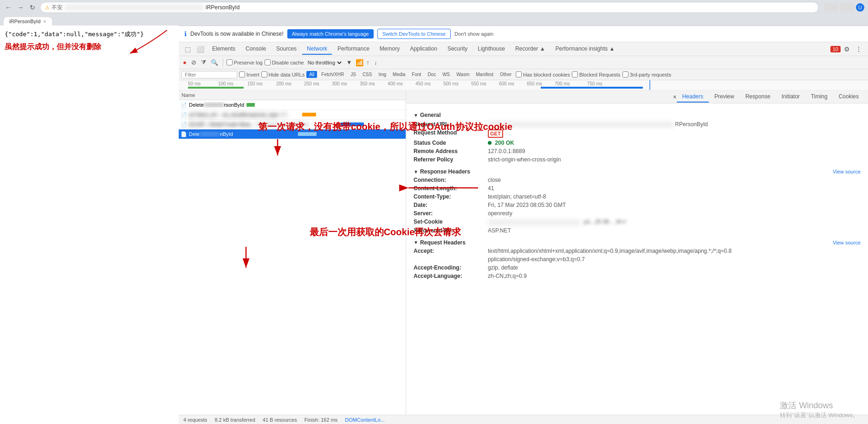 This screenshot has width=868, height=424. What do you see at coordinates (216, 88) in the screenshot?
I see `tl-green-bar` at bounding box center [216, 88].